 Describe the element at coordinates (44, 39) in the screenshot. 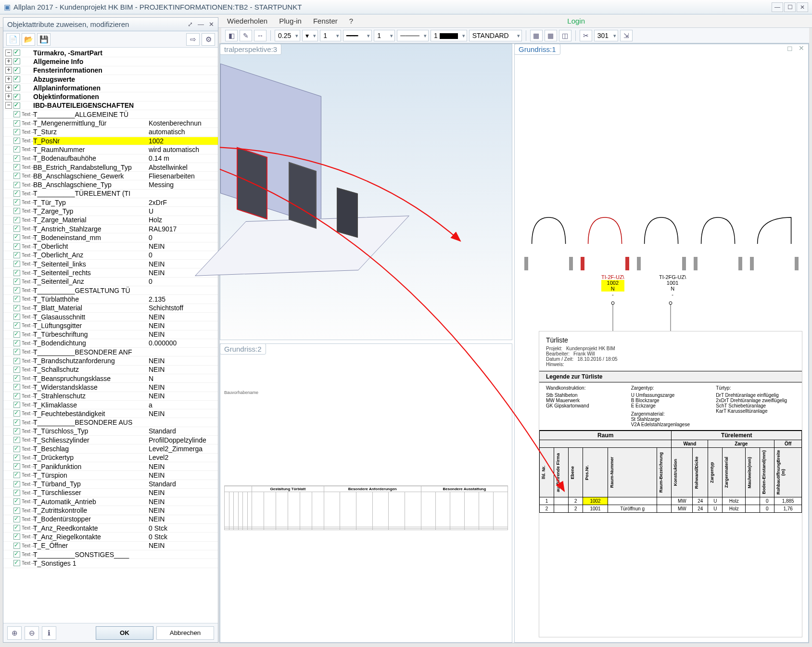

I see `attr-save-icon: 💾` at that location.